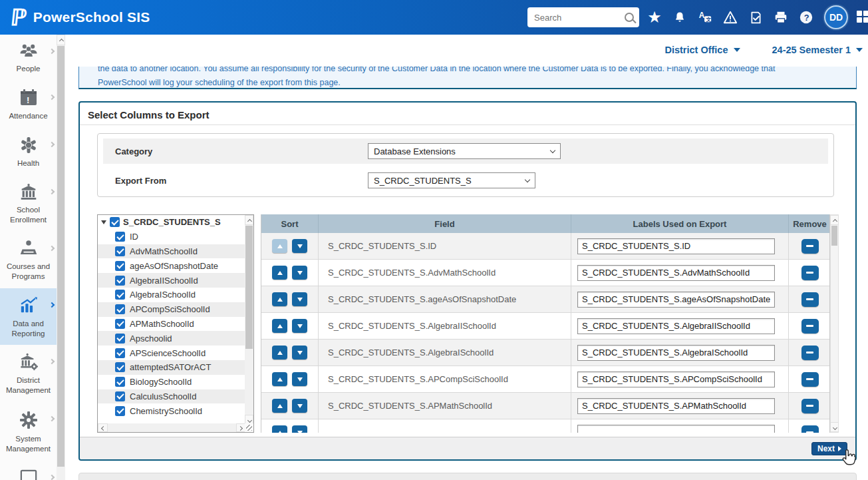 The height and width of the screenshot is (480, 868). What do you see at coordinates (452, 180) in the screenshot?
I see `export-from-select: S_CRDC_STUDENTS_S` at bounding box center [452, 180].